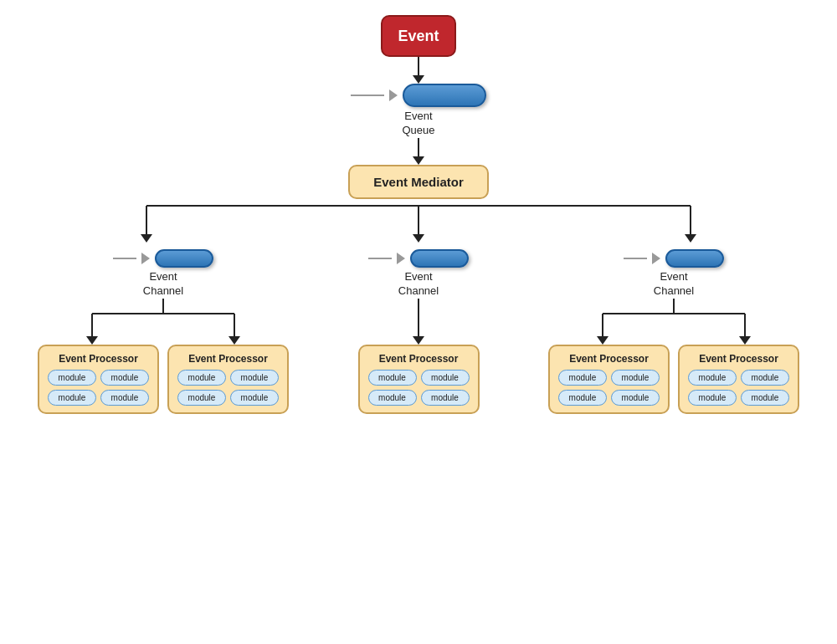  Describe the element at coordinates (418, 36) in the screenshot. I see `event-node: Event` at that location.